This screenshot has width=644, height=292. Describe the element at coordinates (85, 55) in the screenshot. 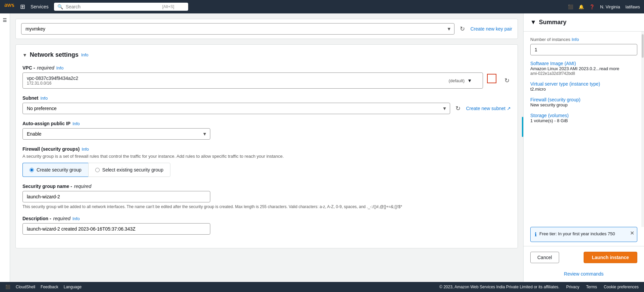

I see `network-info-link: Info` at that location.